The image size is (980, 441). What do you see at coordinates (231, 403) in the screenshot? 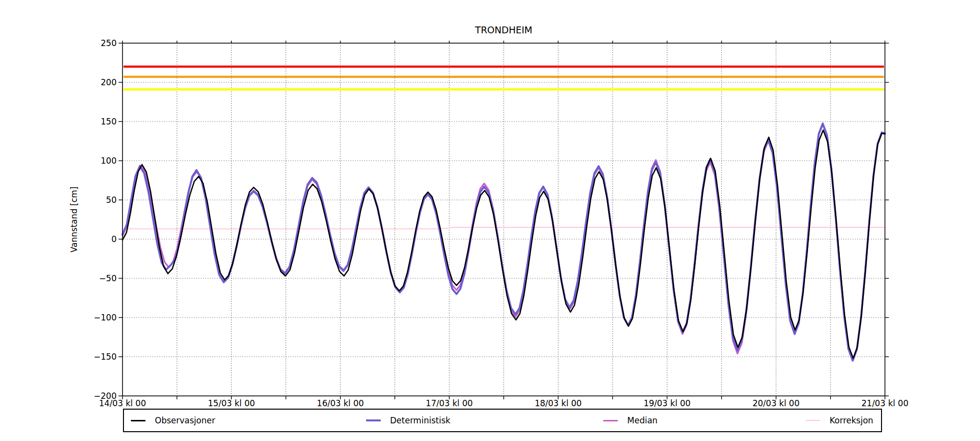
I see `x-tick-label: 15/03 kl 00` at bounding box center [231, 403].